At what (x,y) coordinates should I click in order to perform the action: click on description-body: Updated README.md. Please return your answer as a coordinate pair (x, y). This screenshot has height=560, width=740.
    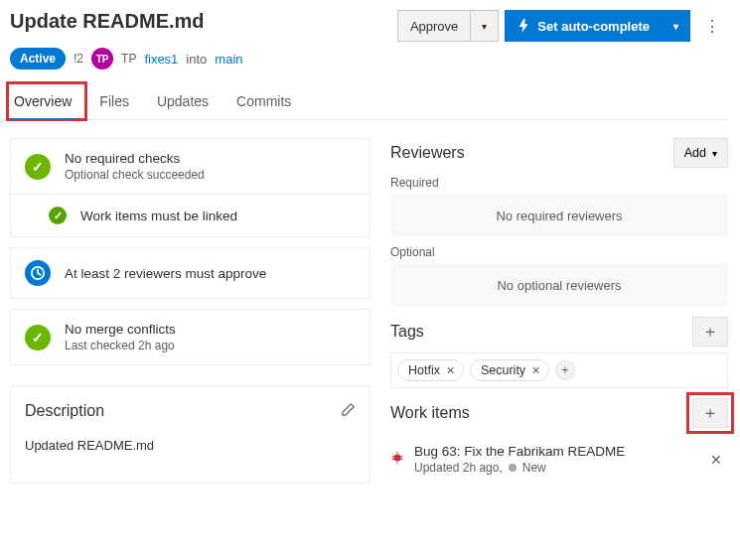
    Looking at the image, I should click on (191, 445).